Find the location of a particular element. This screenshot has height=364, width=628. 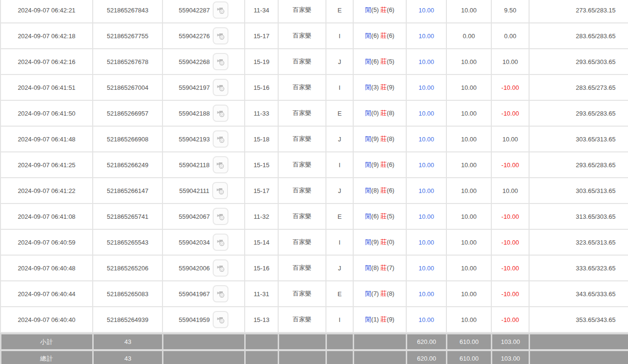

table-row: 2024-09-07 06:40:48 521865265206 5590420… is located at coordinates (314, 268).